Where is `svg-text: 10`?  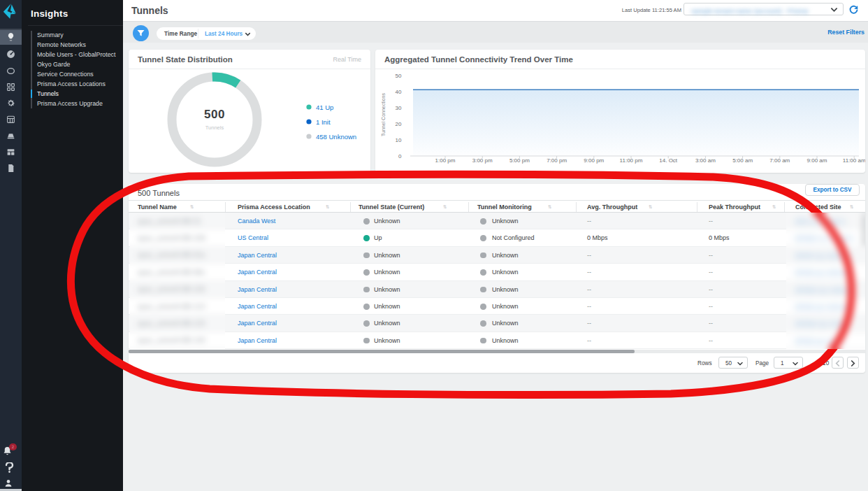 svg-text: 10 is located at coordinates (398, 140).